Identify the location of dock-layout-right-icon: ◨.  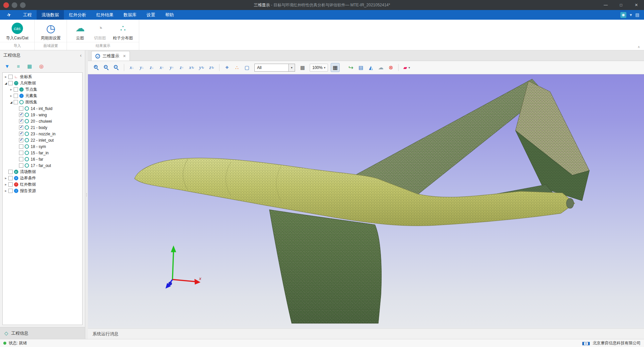
(588, 343).